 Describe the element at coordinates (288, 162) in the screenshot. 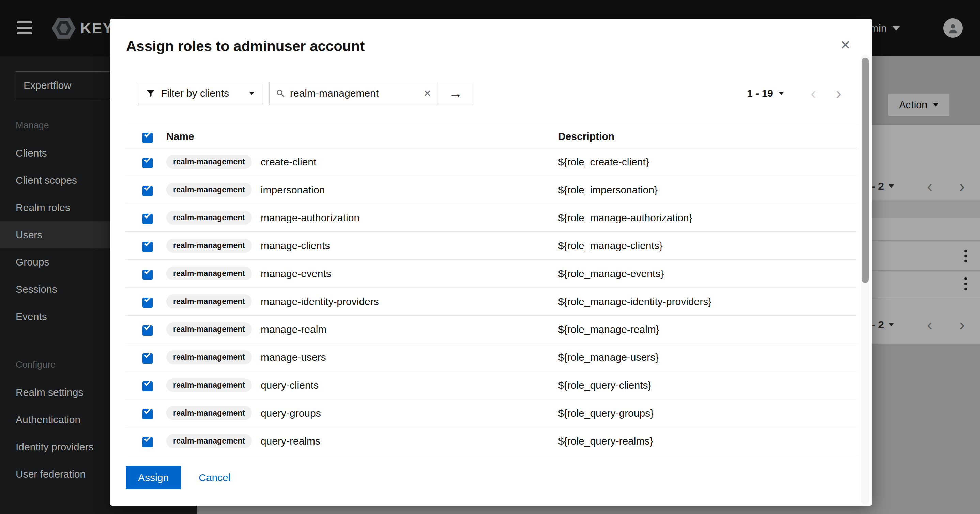

I see `role-name: create-client` at that location.